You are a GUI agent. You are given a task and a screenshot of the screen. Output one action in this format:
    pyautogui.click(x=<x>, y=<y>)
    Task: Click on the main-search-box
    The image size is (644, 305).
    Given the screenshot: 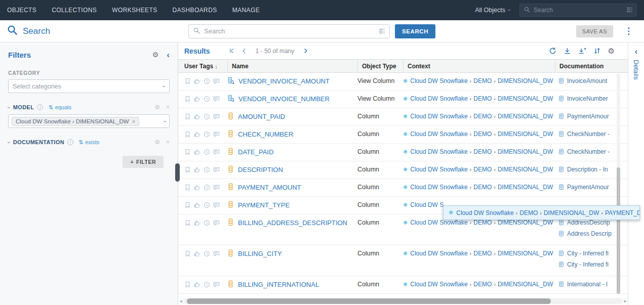 What is the action you would take?
    pyautogui.click(x=289, y=31)
    